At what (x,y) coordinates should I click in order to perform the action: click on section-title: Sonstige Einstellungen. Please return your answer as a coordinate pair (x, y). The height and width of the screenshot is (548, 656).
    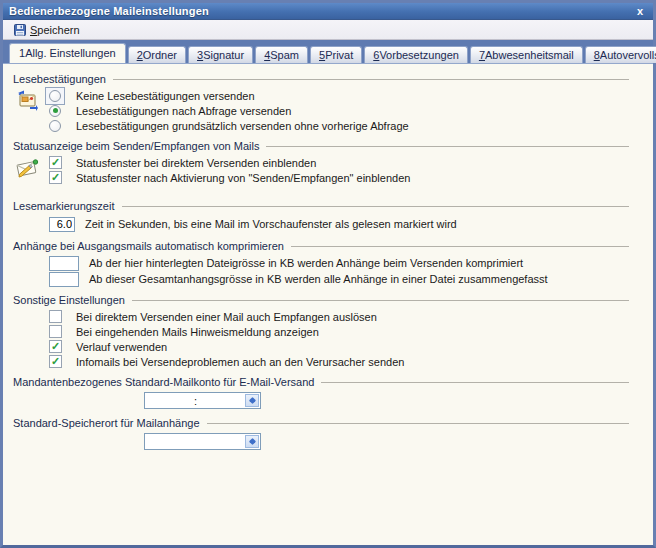
    Looking at the image, I should click on (72, 300).